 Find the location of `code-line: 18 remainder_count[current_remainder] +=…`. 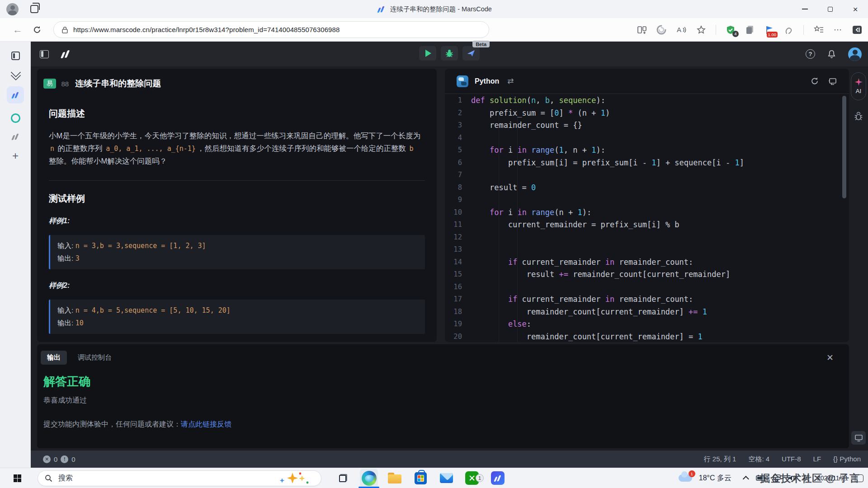

code-line: 18 remainder_count[current_remainder] +=… is located at coordinates (647, 312).